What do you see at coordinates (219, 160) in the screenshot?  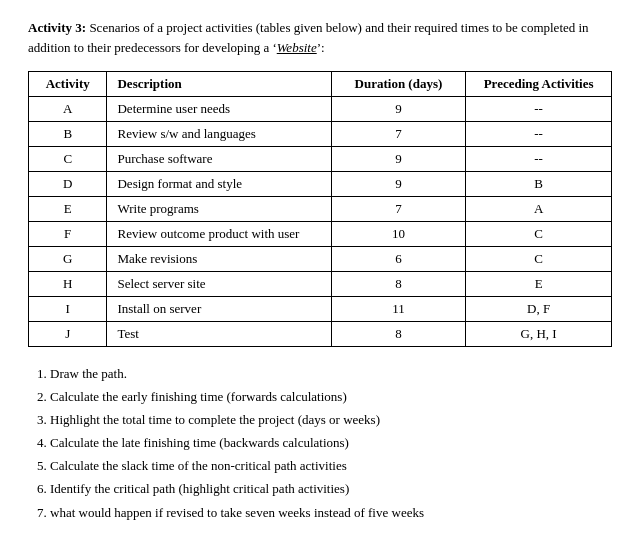 I see `cell-description: Purchase software` at bounding box center [219, 160].